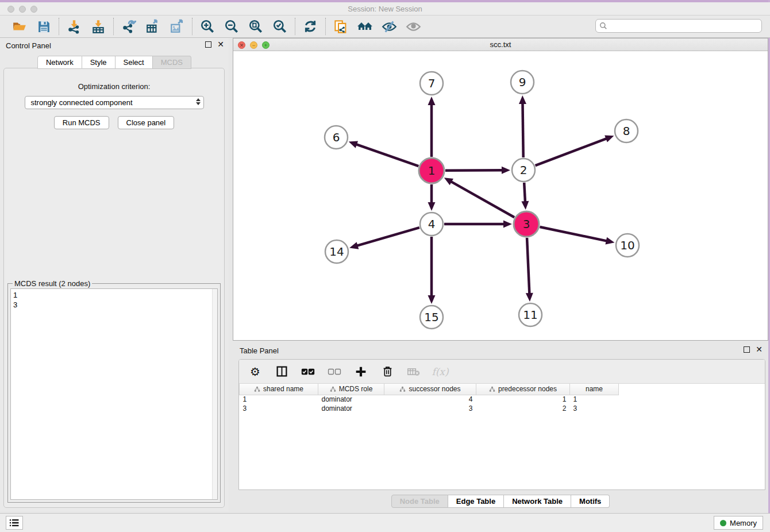  What do you see at coordinates (738, 523) in the screenshot?
I see `memory-button: Memory` at bounding box center [738, 523].